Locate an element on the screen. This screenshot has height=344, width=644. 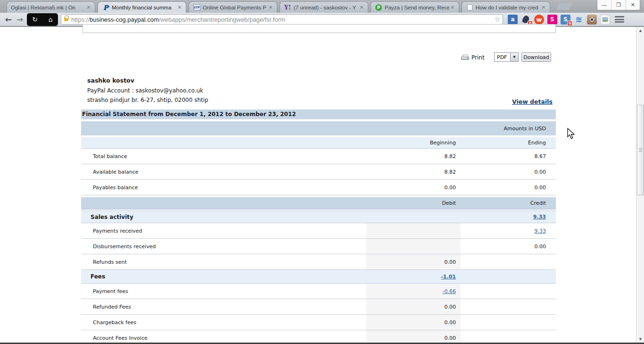
export-controls: Print PDF ▼ Download is located at coordinates (508, 58).